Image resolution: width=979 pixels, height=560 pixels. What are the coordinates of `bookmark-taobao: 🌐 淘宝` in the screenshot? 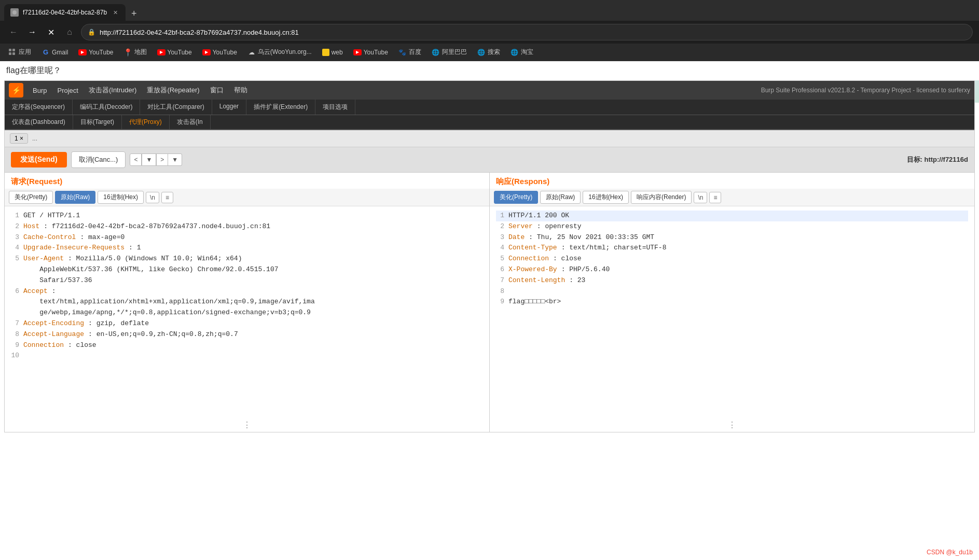 It's located at (522, 52).